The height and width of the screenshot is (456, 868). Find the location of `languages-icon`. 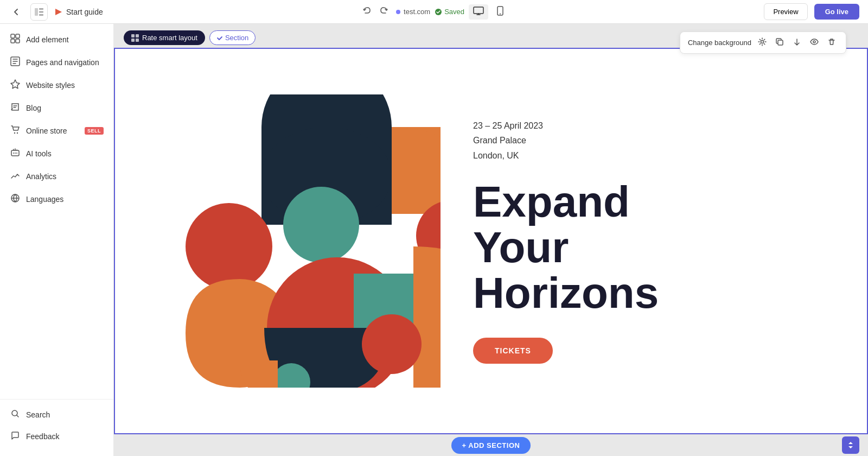

languages-icon is located at coordinates (15, 199).